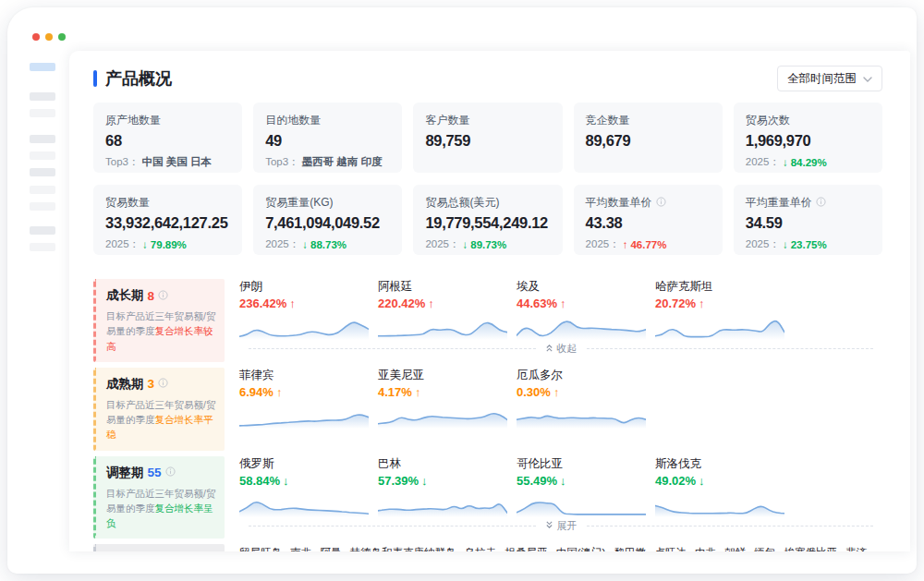 Image resolution: width=924 pixels, height=581 pixels. I want to click on close-button, so click(36, 37).